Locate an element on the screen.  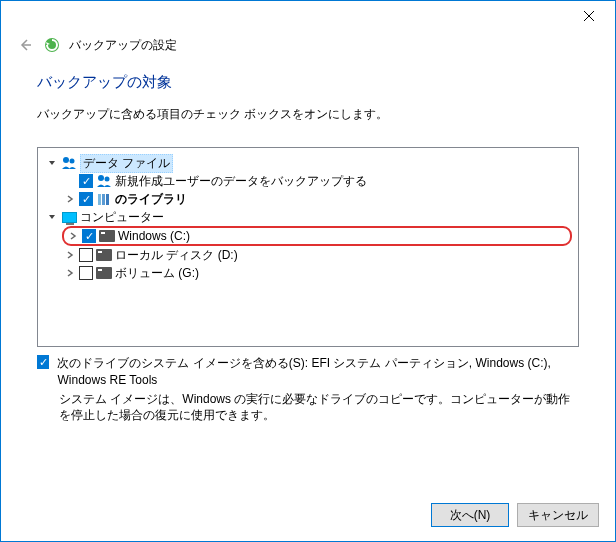
tree-node-data-files: データ ファイル is located at coordinates (308, 163).